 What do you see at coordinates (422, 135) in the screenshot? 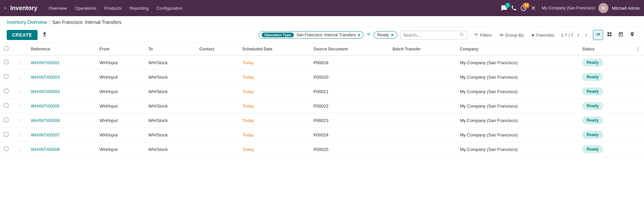
I see `row-batch` at bounding box center [422, 135].